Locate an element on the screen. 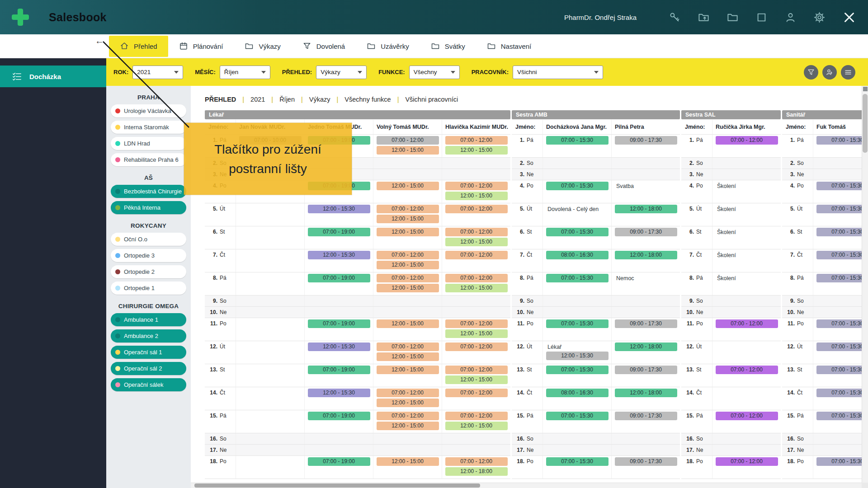 The height and width of the screenshot is (488, 868). facility-item-pekna-interna: Pěkná Interna is located at coordinates (148, 208).